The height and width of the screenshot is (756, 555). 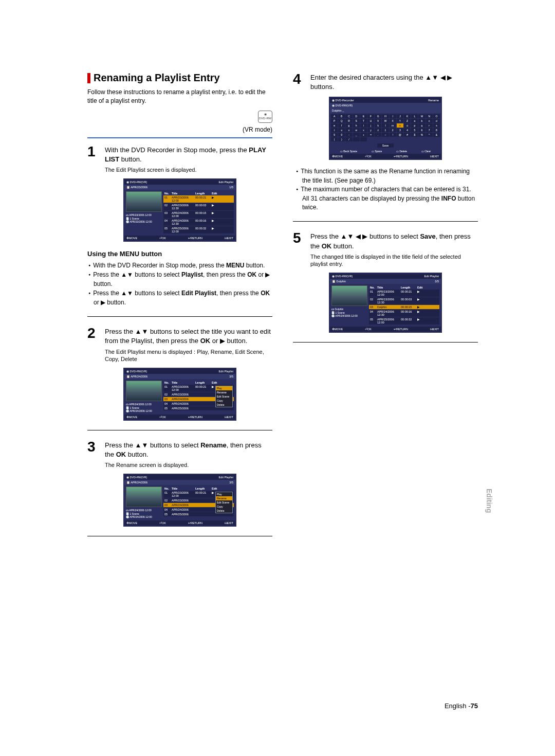 I want to click on step-number: 4, so click(x=300, y=82).